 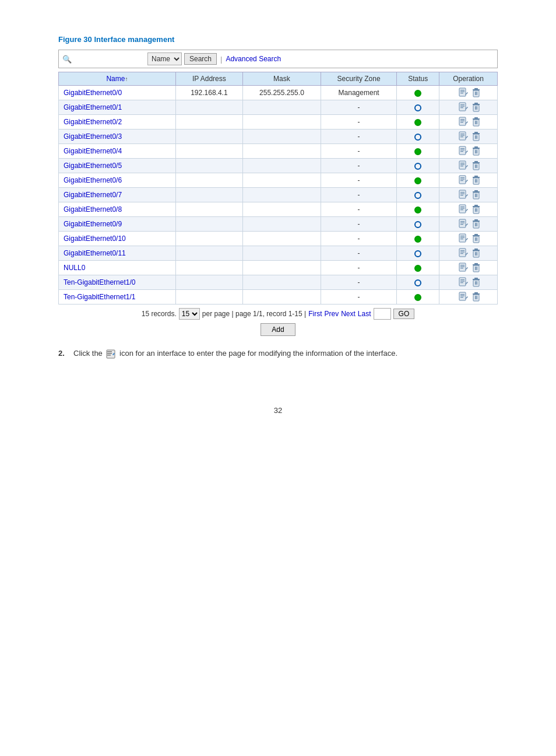 What do you see at coordinates (349, 314) in the screenshot?
I see `next-link: Next` at bounding box center [349, 314].